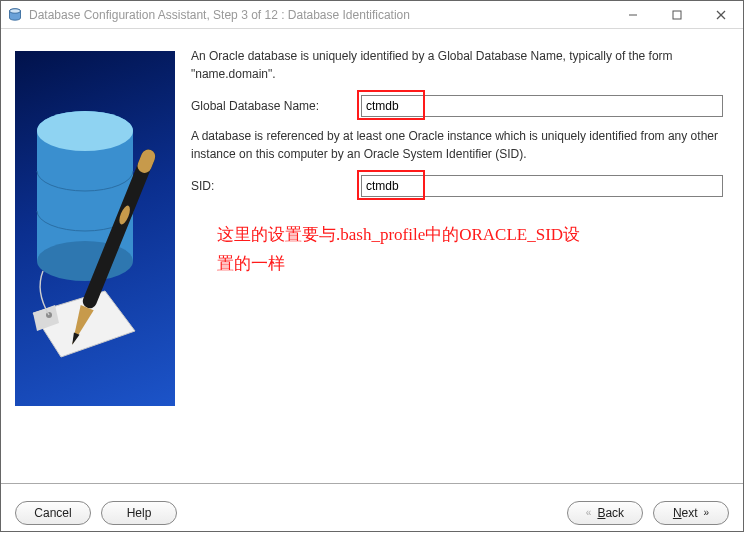  What do you see at coordinates (457, 186) in the screenshot?
I see `sid-row: SID:` at bounding box center [457, 186].